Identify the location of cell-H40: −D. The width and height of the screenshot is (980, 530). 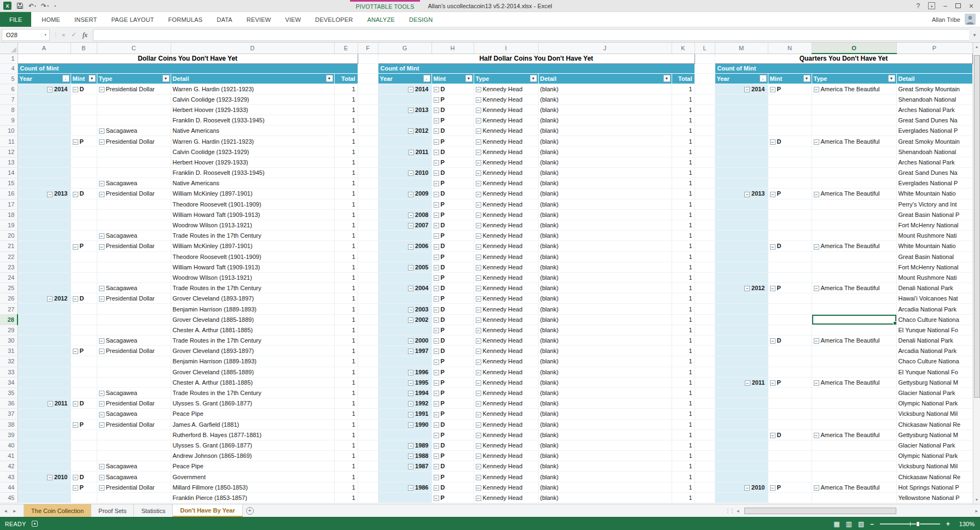
(453, 445).